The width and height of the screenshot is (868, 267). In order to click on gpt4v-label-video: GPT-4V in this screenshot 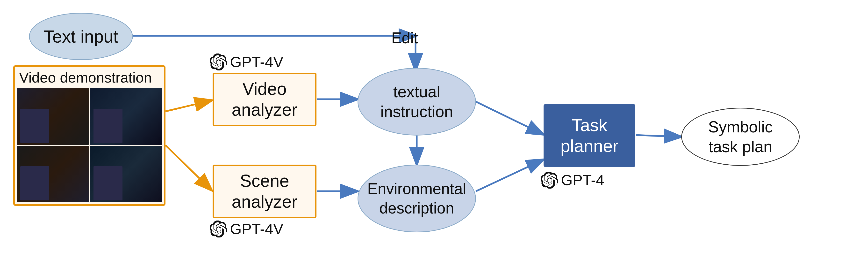, I will do `click(247, 62)`.